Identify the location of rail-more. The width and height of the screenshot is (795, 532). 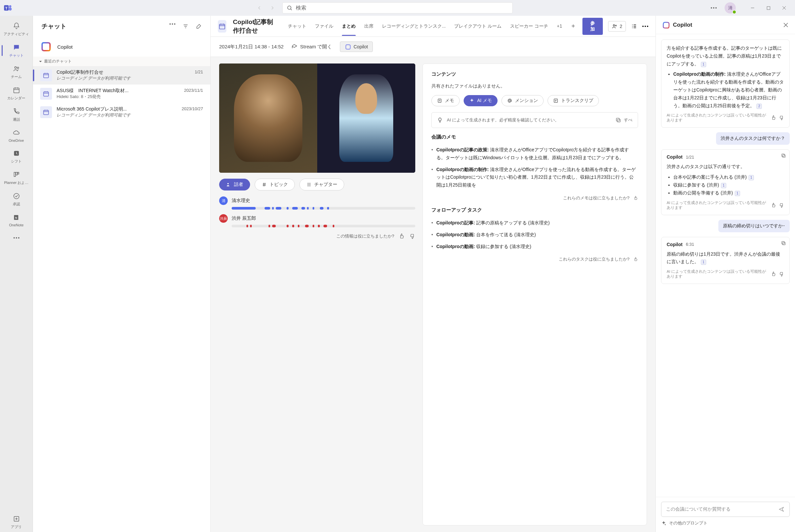
(16, 238).